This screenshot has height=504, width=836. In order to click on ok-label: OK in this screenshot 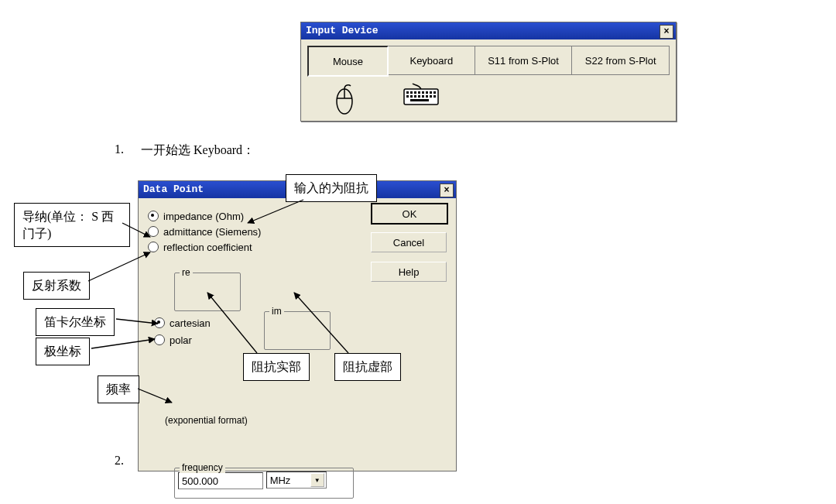, I will do `click(410, 214)`.